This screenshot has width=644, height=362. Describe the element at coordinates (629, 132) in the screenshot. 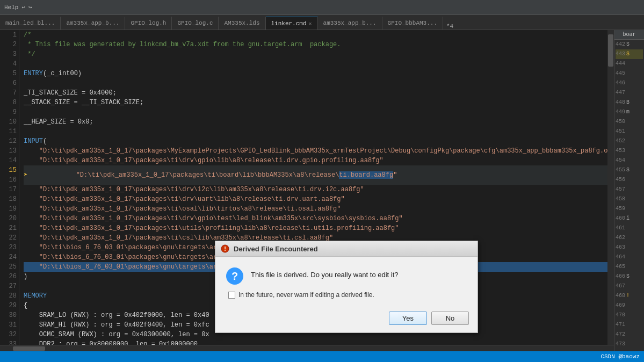

I see `right-line-item: 451` at that location.